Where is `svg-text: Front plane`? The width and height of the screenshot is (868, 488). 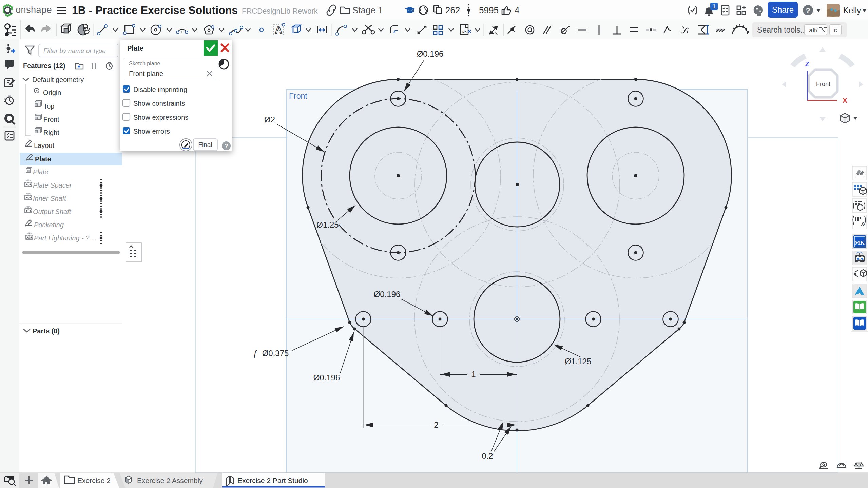
svg-text: Front plane is located at coordinates (146, 74).